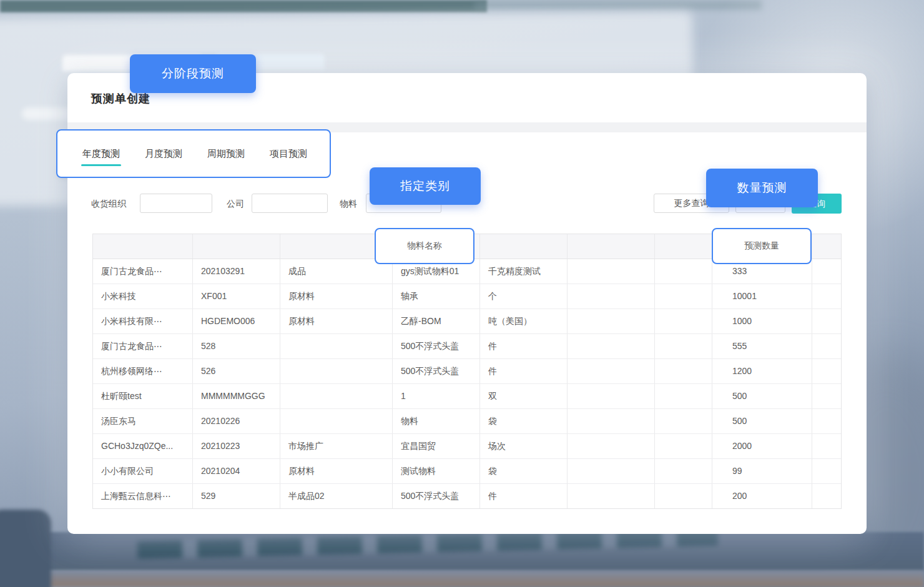 The height and width of the screenshot is (587, 924). I want to click on table-cell: 528, so click(237, 346).